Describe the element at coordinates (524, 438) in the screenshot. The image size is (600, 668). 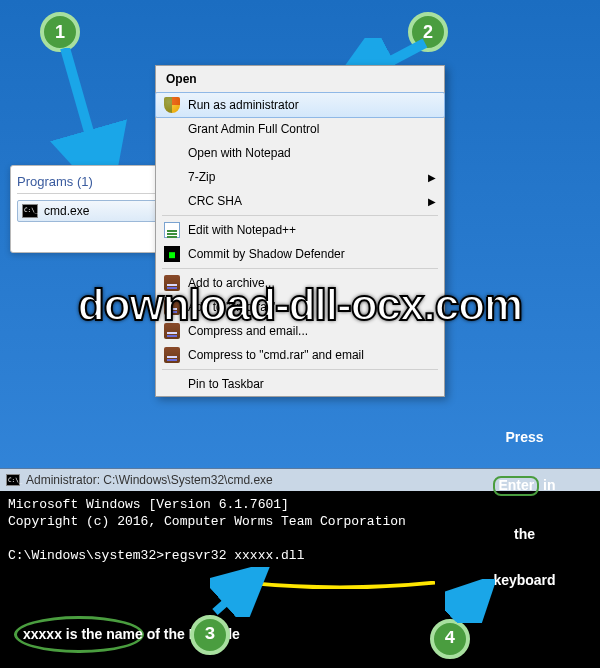
I see `callout-word: Press` at that location.